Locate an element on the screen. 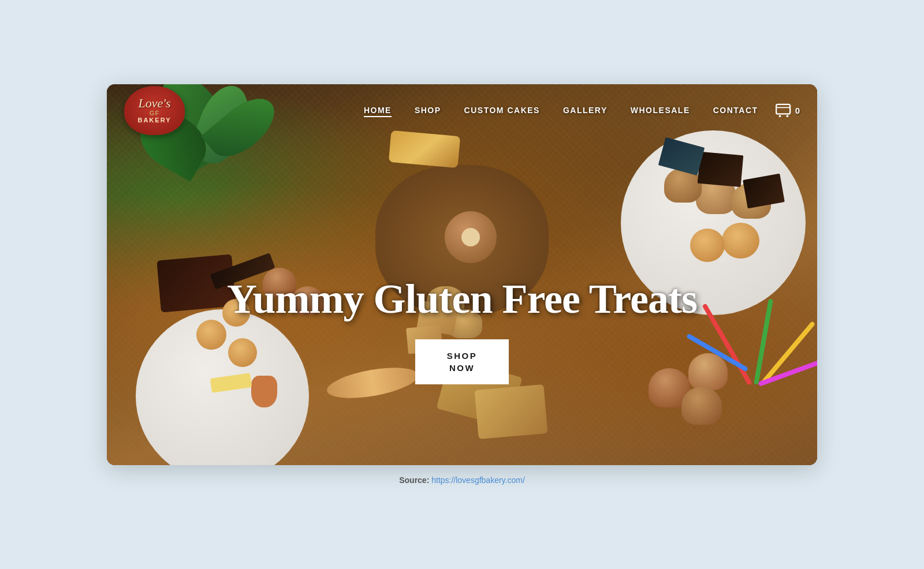 The width and height of the screenshot is (924, 569). nav-link-gallery: GALLERY is located at coordinates (586, 110).